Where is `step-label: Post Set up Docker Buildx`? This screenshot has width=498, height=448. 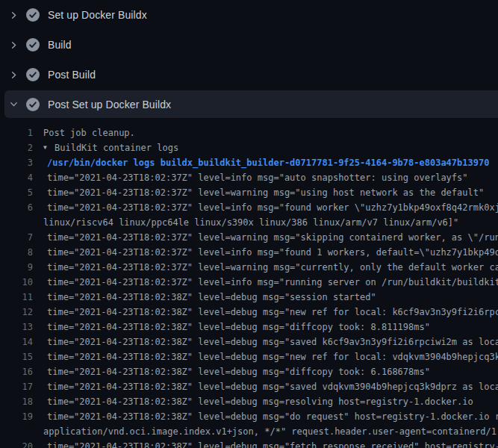
step-label: Post Set up Docker Buildx is located at coordinates (109, 105).